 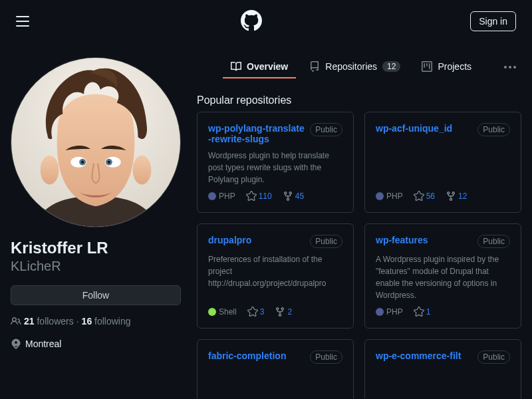 I want to click on project-icon, so click(x=427, y=66).